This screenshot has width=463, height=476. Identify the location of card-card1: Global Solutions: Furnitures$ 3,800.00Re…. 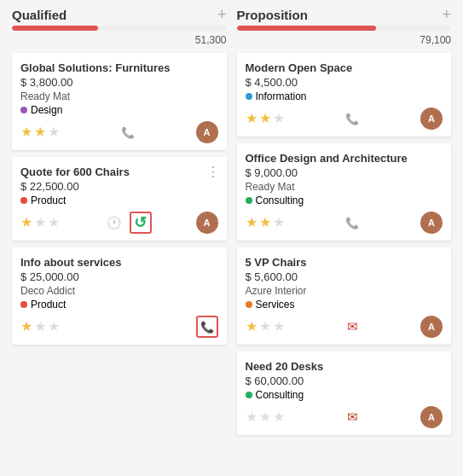
(119, 102).